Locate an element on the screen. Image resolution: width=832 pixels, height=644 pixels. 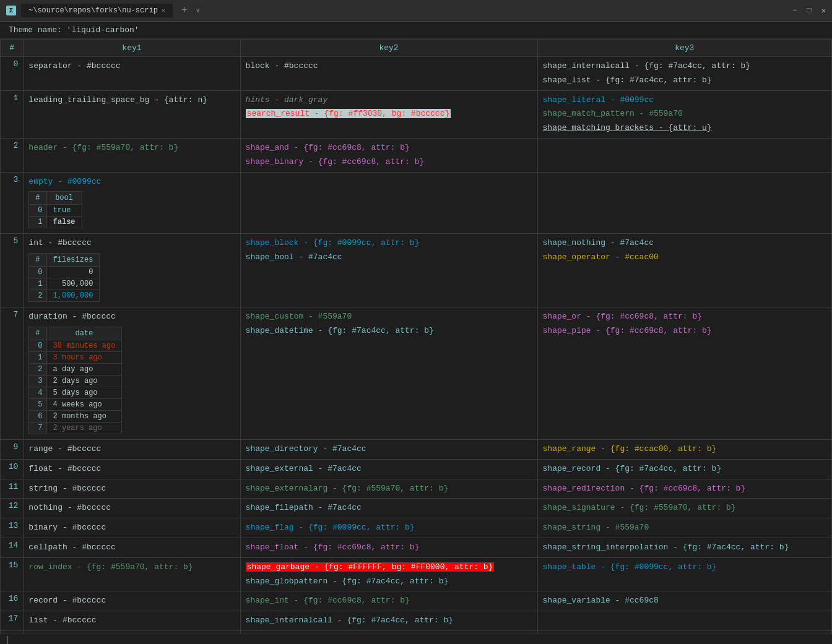
row-index-0: 0 is located at coordinates (12, 74).